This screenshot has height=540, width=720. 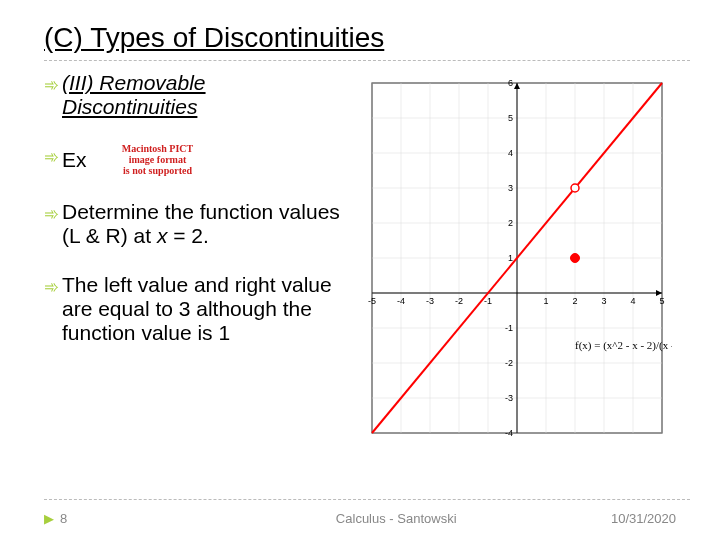 What do you see at coordinates (158, 148) in the screenshot?
I see `pict-line-1: Macintosh PICT` at bounding box center [158, 148].